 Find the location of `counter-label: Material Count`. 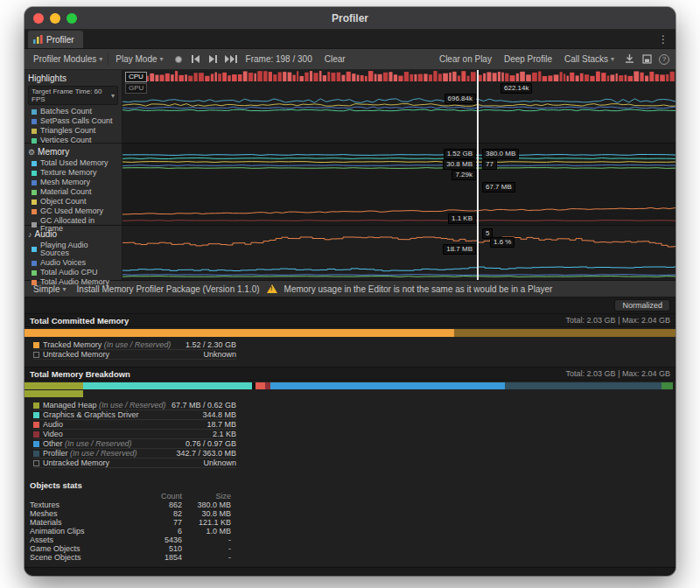

counter-label: Material Count is located at coordinates (66, 192).